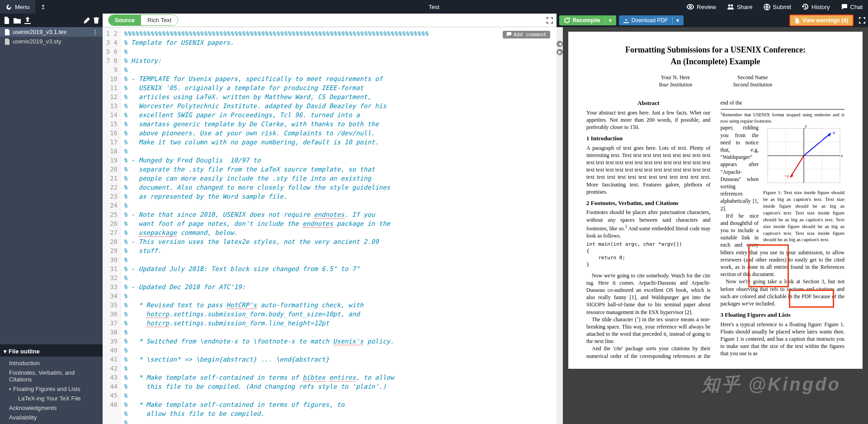  Describe the element at coordinates (648, 170) in the screenshot. I see `paragraph: A paragraph of text goes here. Lots of t…` at that location.